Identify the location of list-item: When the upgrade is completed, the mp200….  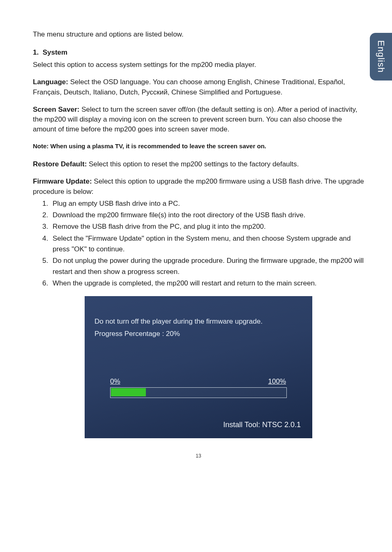
(207, 283).